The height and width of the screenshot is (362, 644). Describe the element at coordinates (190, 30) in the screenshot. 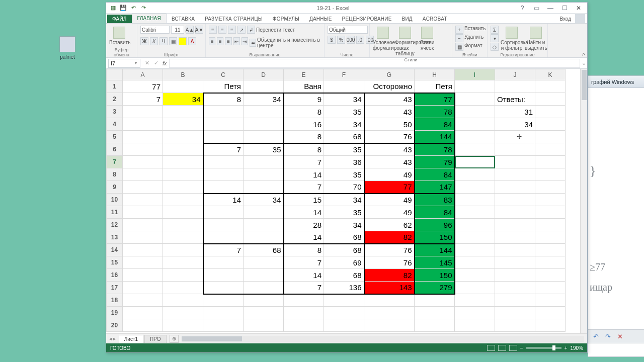

I see `increase-font-icon: A▲` at that location.